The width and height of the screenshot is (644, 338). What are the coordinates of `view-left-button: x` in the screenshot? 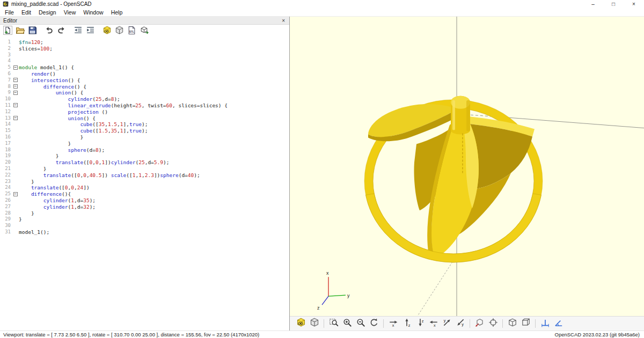 It's located at (434, 324).